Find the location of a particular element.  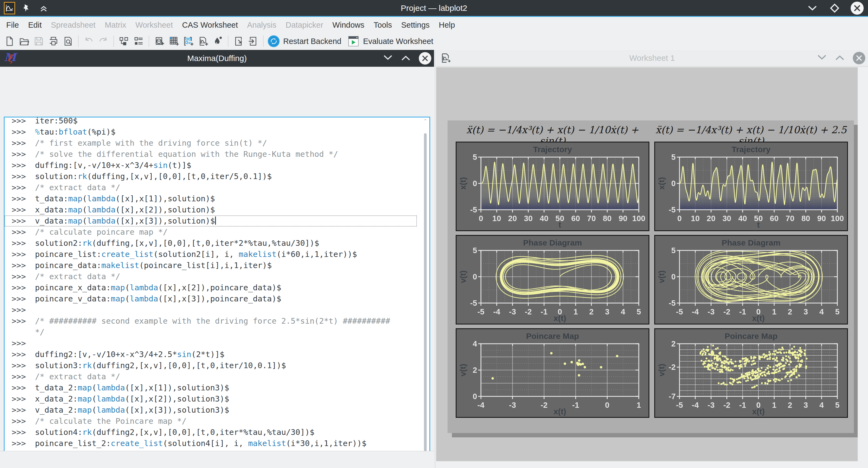

menu-datapicker: Datapicker is located at coordinates (305, 25).